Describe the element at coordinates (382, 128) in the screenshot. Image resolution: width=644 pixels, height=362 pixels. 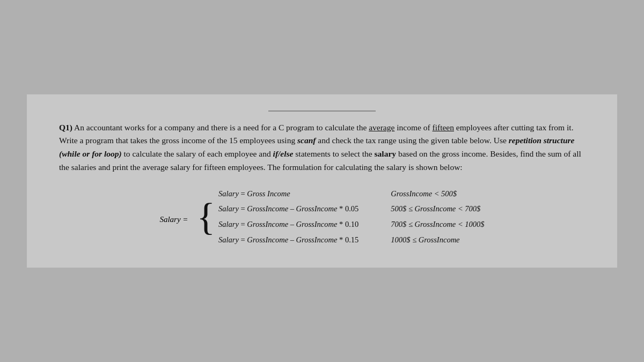
I see `underline-average: average` at that location.